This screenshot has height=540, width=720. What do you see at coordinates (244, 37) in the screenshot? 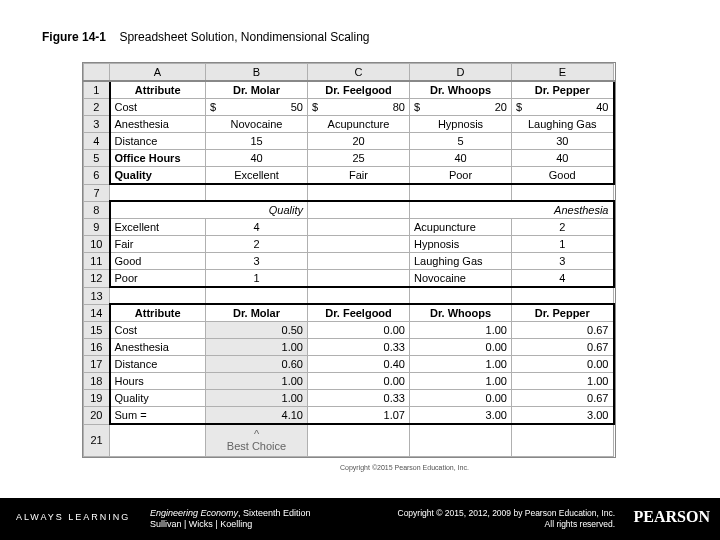
I see `figure-title: Spreadsheet Solution, Nondimensional Sca…` at bounding box center [244, 37].